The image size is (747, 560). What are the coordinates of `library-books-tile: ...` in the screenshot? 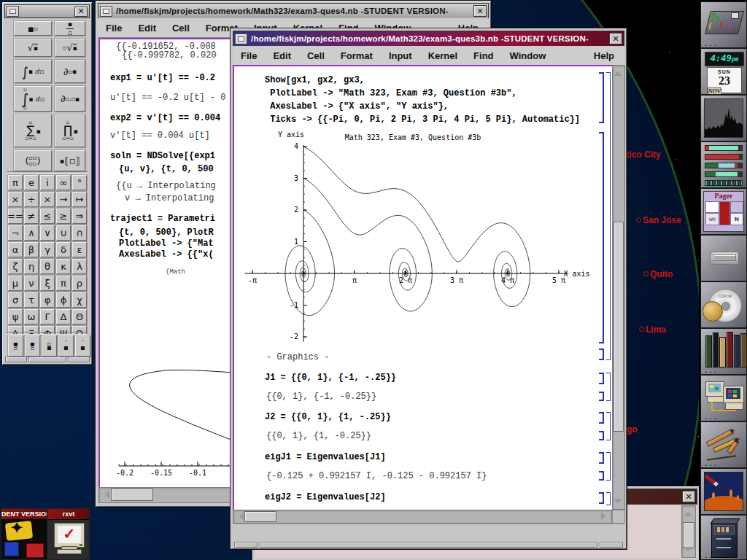 It's located at (724, 351).